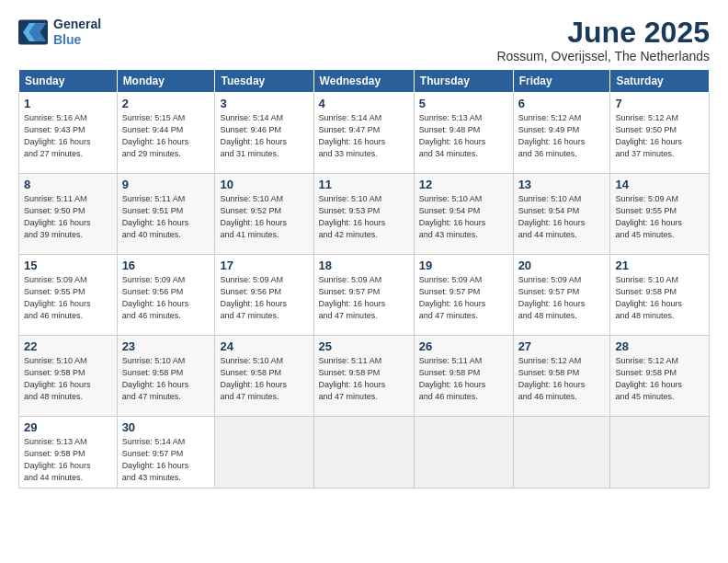 The height and width of the screenshot is (563, 728). Describe the element at coordinates (660, 214) in the screenshot. I see `table-row: 14 Sunrise: 5:09 AMSunset: 9:55 PMDaylig…` at that location.